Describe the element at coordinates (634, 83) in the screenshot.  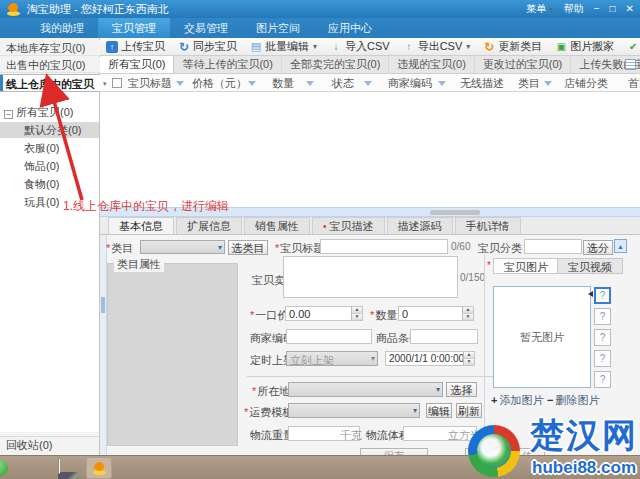
I see `column-main-image: 首图` at that location.